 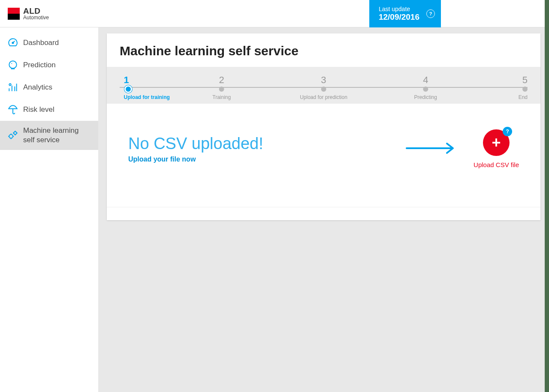 I want to click on brand-logo-mark, so click(x=14, y=14).